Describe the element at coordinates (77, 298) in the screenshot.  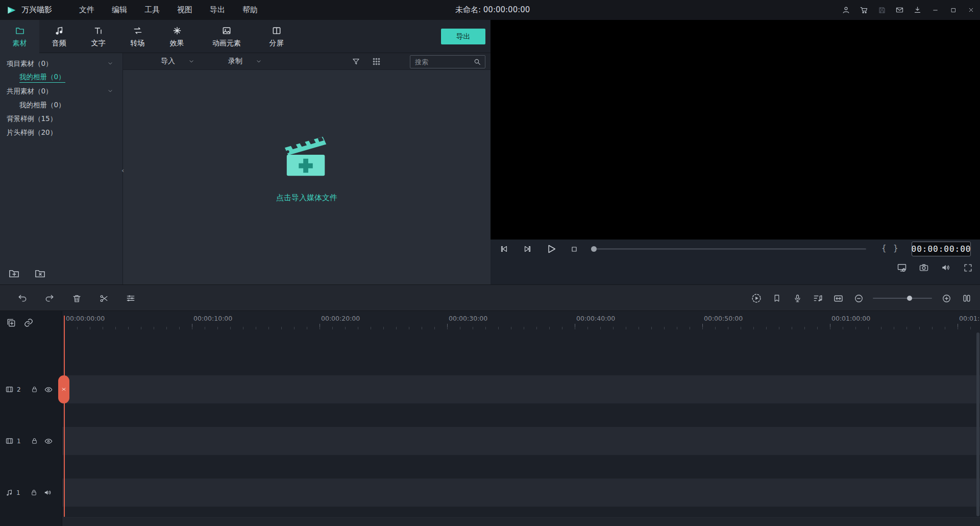
I see `delete-icon` at that location.